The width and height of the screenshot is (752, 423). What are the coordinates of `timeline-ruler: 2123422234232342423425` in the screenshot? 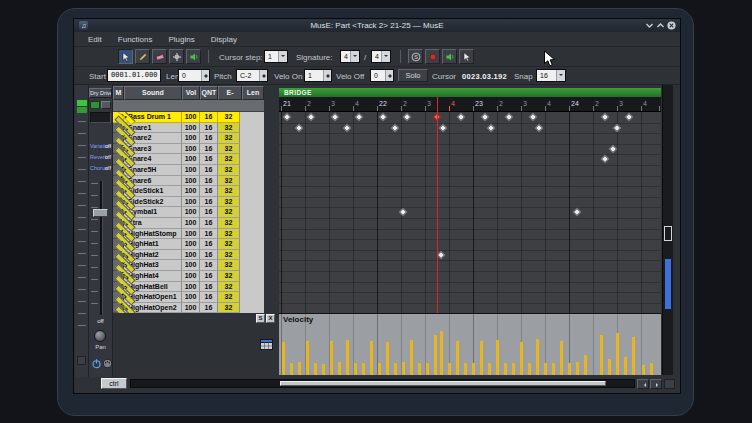 It's located at (470, 104).